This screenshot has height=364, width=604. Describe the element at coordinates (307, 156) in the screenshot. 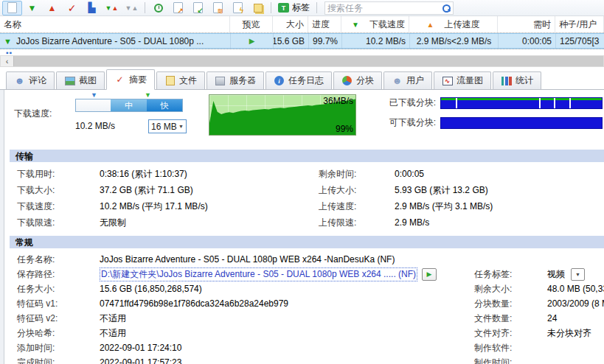

I see `transfer-section-header: 传输` at that location.